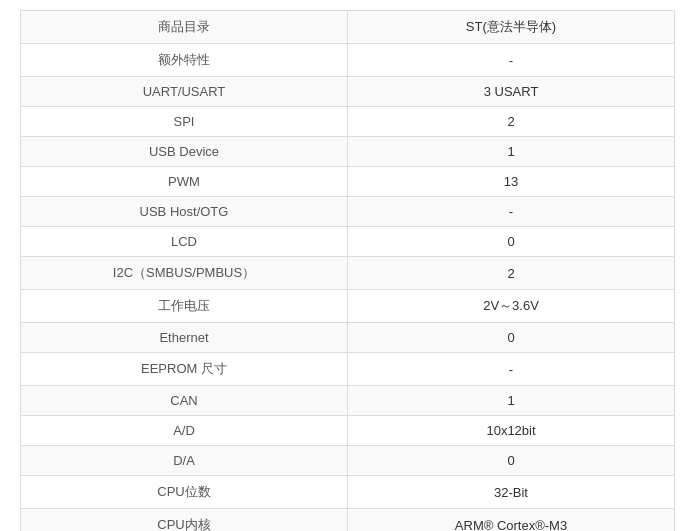  What do you see at coordinates (348, 401) in the screenshot?
I see `table-row: CAN1` at bounding box center [348, 401].